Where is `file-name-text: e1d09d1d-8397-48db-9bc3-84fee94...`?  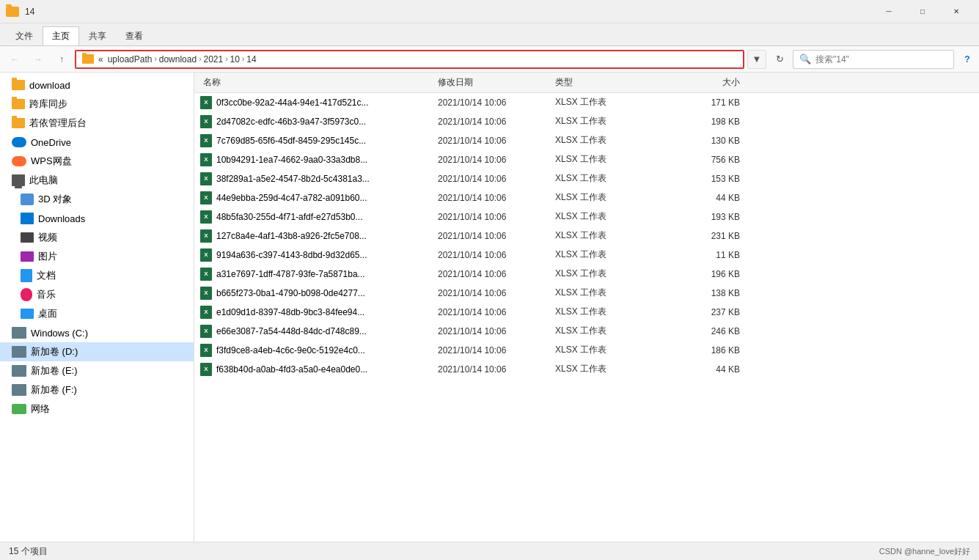 file-name-text: e1d09d1d-8397-48db-9bc3-84fee94... is located at coordinates (290, 312).